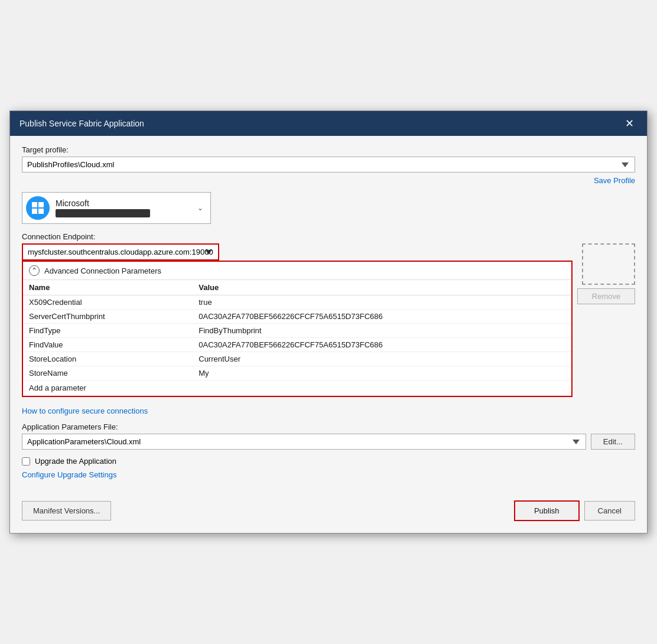  I want to click on upgrade-checkbox, so click(26, 461).